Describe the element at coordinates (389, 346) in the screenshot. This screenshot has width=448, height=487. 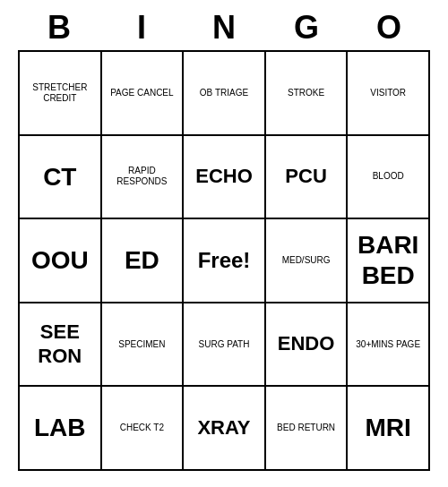
I see `bingo-cell-19: 30+MINS PAGE` at that location.